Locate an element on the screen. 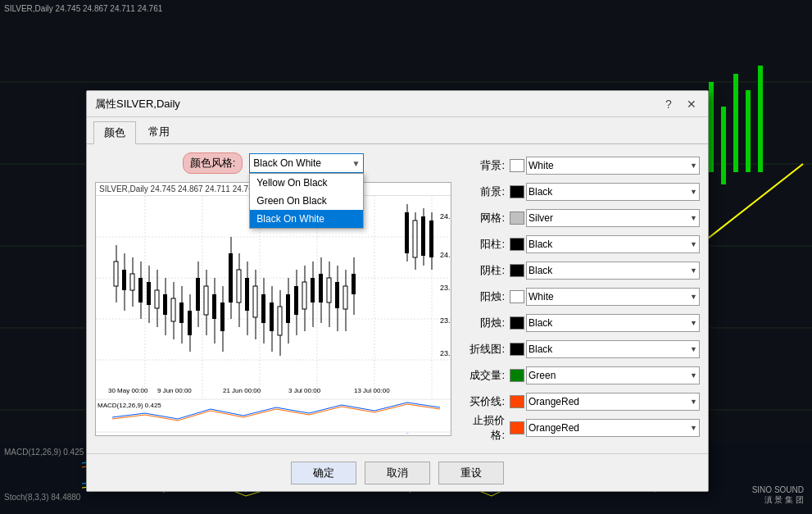 The width and height of the screenshot is (812, 514). color-swatch-ask-line is located at coordinates (517, 402).